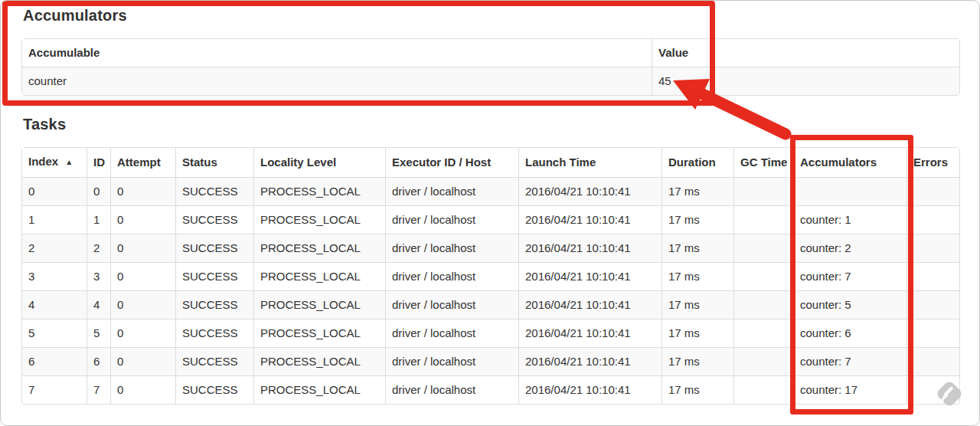 The width and height of the screenshot is (980, 426). What do you see at coordinates (54, 362) in the screenshot?
I see `tasks-cell-index: 6` at bounding box center [54, 362].